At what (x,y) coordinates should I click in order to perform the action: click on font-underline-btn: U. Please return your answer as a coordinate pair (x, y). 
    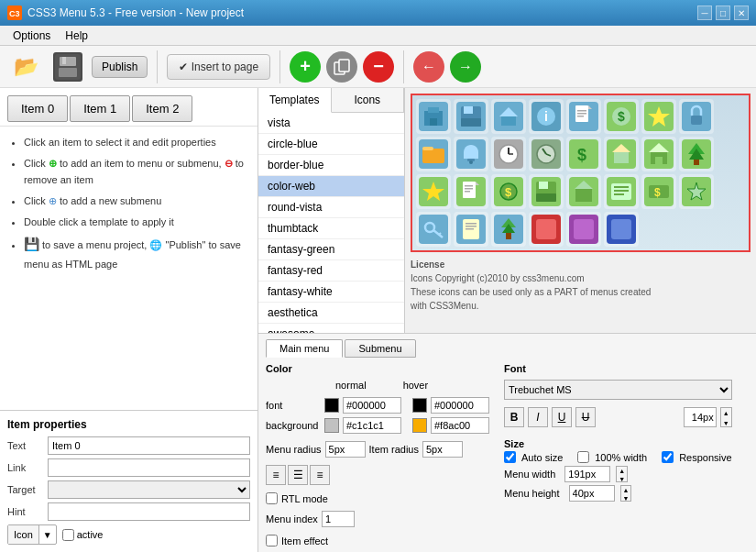
    Looking at the image, I should click on (562, 417).